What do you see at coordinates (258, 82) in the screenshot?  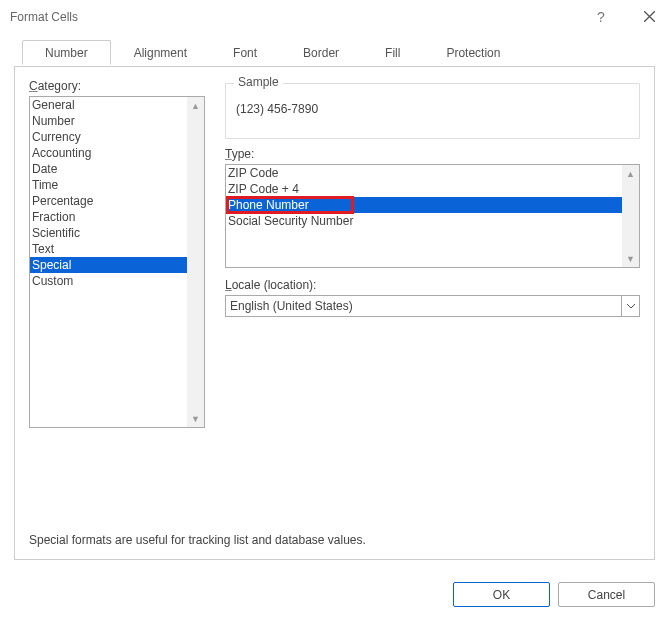 I see `sample-label: Sample` at bounding box center [258, 82].